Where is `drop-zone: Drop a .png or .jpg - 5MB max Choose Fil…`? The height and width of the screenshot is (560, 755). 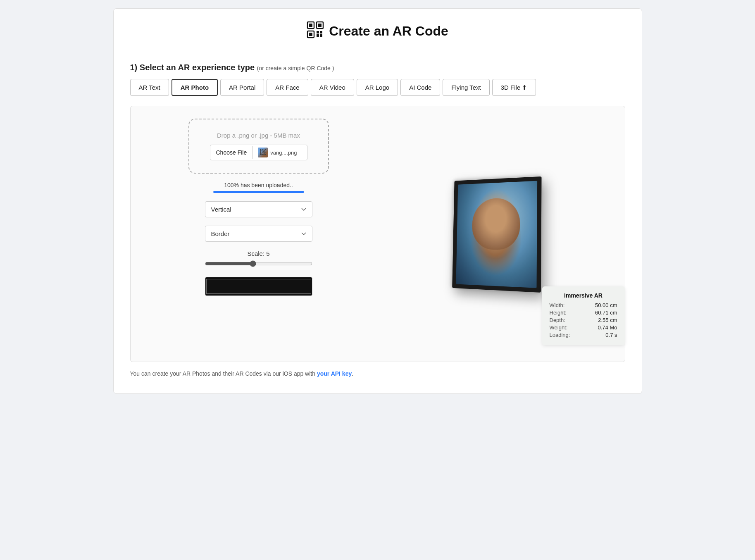 drop-zone: Drop a .png or .jpg - 5MB max Choose Fil… is located at coordinates (259, 146).